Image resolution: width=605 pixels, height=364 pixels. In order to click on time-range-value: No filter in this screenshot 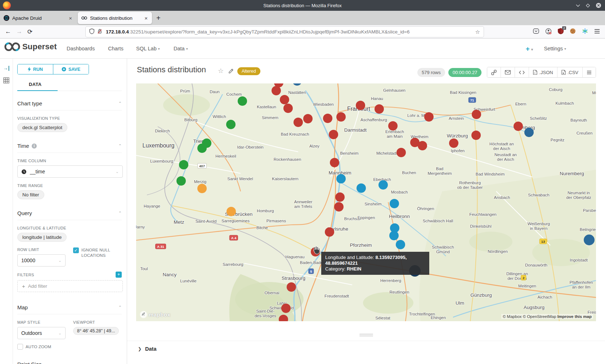, I will do `click(31, 195)`.